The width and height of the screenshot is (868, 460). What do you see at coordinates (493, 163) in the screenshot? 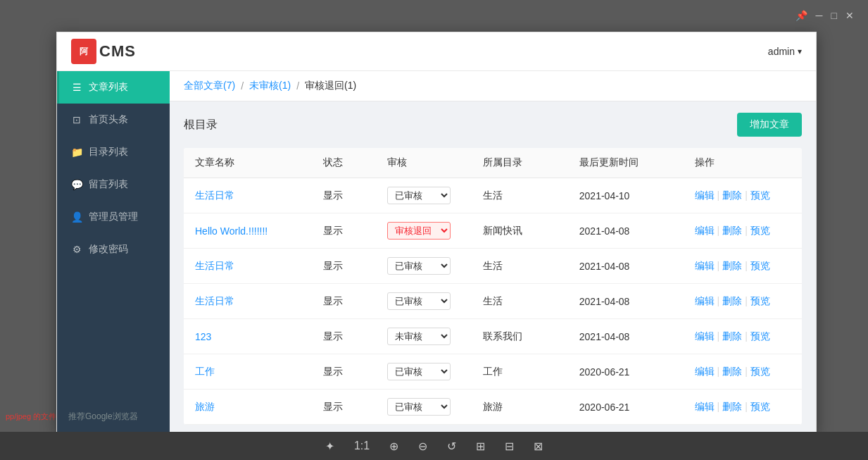
I see `table-header: 文章名称 状态 审核 所属目录 最后更新时间 操作` at bounding box center [493, 163].